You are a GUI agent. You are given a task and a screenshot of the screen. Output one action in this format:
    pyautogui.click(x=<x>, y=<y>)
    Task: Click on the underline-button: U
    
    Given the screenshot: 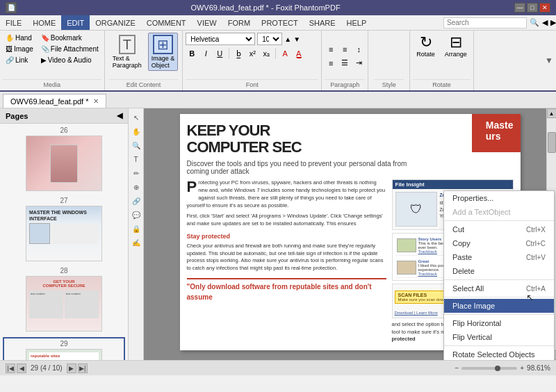 What is the action you would take?
    pyautogui.click(x=220, y=54)
    